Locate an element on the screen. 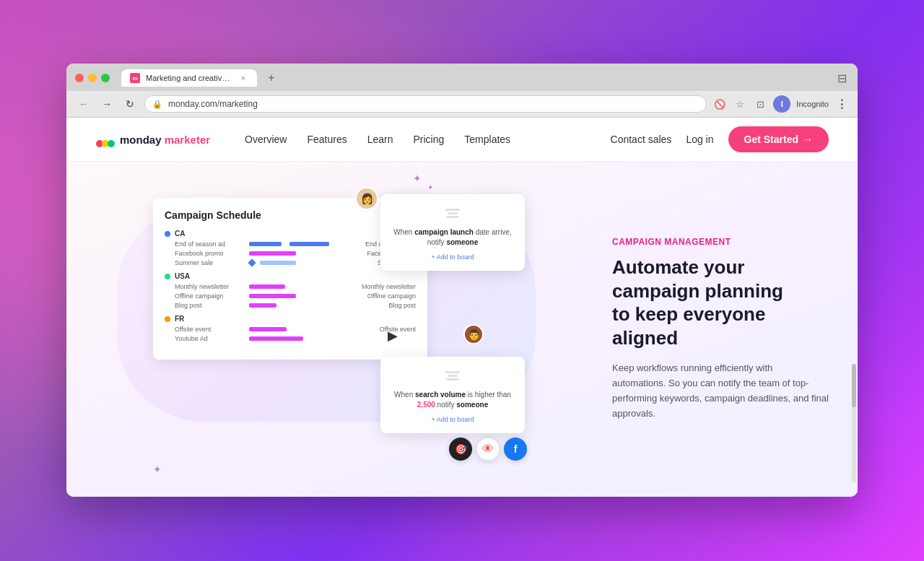  table-row: End of season ad End of season ad is located at coordinates (295, 244).